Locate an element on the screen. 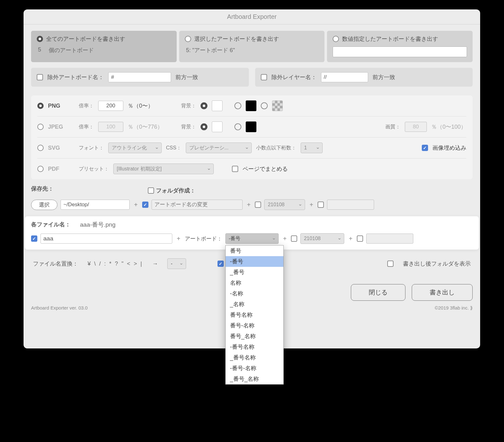  dropdown-option: 番号-名称 is located at coordinates (255, 326).